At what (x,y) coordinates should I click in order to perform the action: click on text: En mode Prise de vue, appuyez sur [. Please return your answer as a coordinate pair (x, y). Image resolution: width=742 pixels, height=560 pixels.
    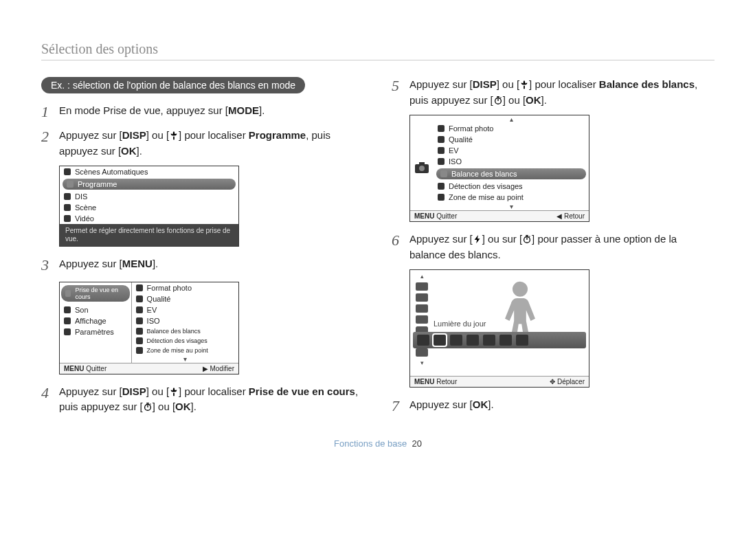
    Looking at the image, I should click on (144, 110).